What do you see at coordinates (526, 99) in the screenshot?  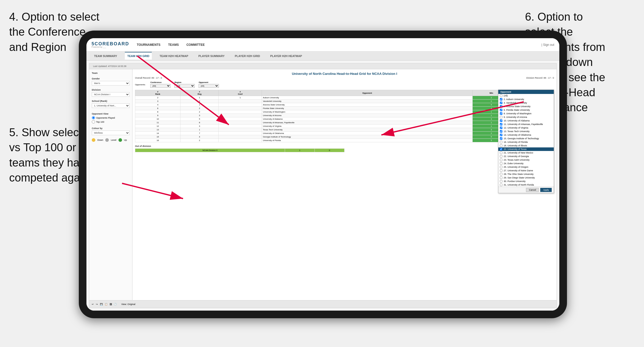 I see `dropdown-item: 2. Auburn University` at bounding box center [526, 99].